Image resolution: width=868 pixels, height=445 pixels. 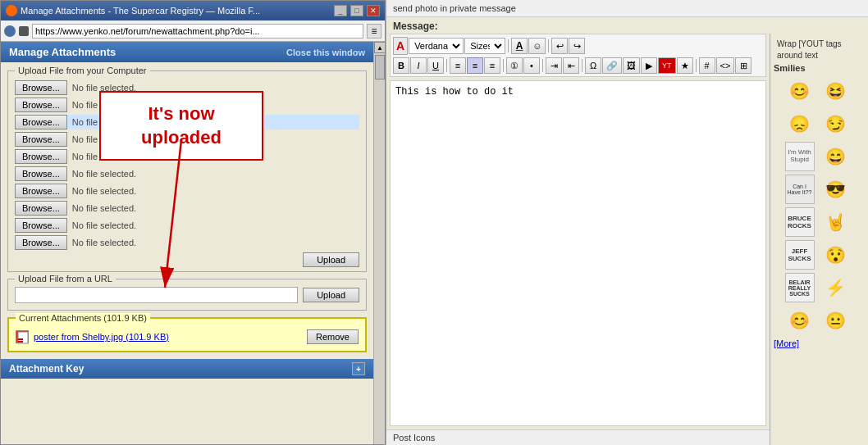 What do you see at coordinates (187, 337) in the screenshot?
I see `attachment-row: poster from Shelby.jpg (101.9 KB) Remove` at bounding box center [187, 337].